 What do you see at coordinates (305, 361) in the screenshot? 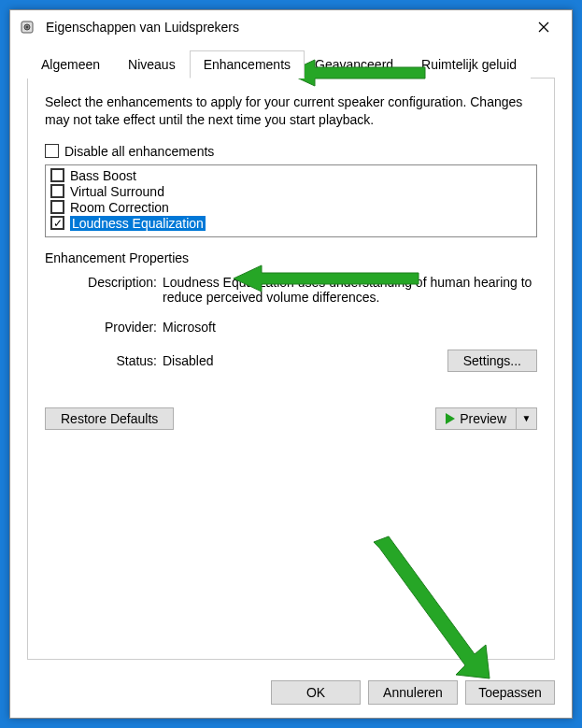
I see `status-value: Disabled` at bounding box center [305, 361].